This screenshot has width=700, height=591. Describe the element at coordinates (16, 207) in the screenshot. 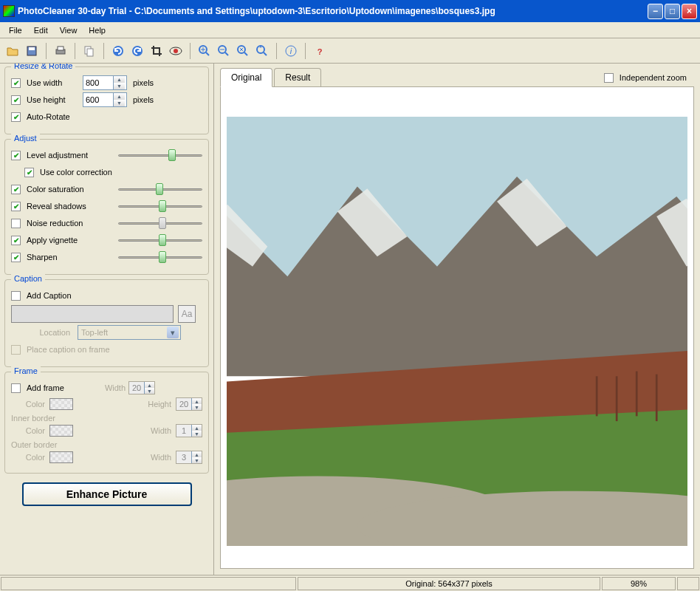

I see `shadows-checkbox` at that location.